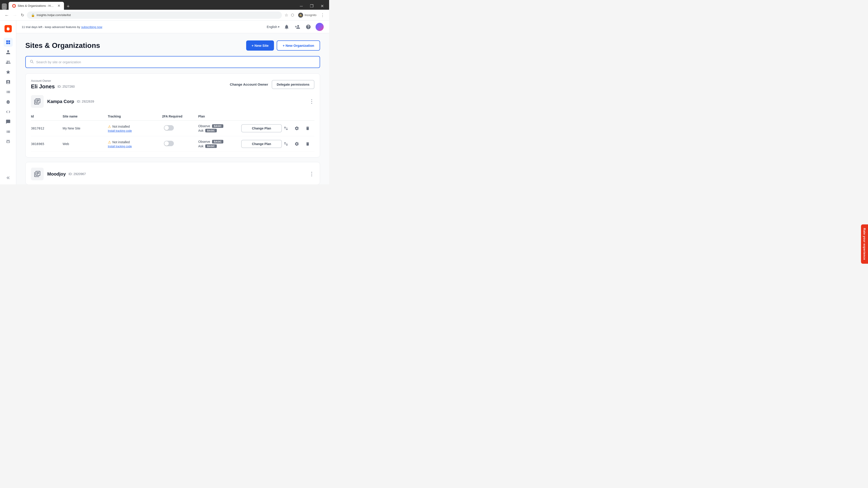 The image size is (868, 488). I want to click on account-owner-section: Account Owner Eli Jones ID: 2527260 Chan…, so click(173, 84).